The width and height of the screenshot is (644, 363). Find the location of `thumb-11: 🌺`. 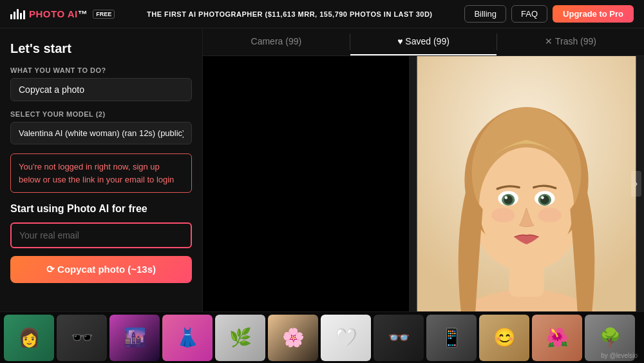

thumb-11: 🌺 is located at coordinates (557, 338).